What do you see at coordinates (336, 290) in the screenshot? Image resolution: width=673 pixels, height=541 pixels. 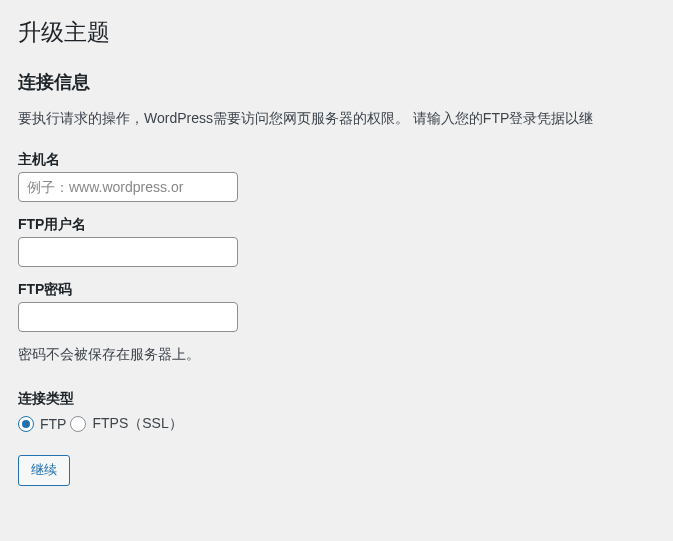 I see `ftp-password-label: FTP密码` at bounding box center [336, 290].